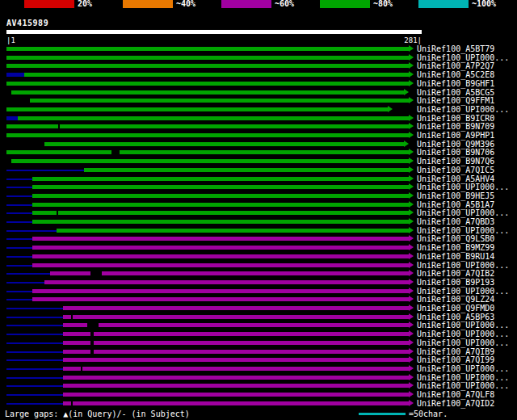 Image resolution: width=517 pixels, height=420 pixels. I want to click on hit-label: UniRef100_B9RU14, so click(456, 257).